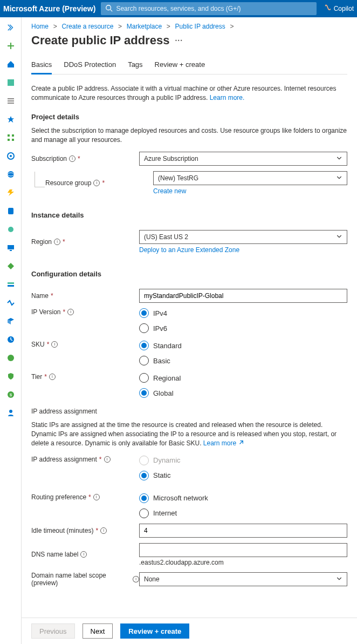 The width and height of the screenshot is (357, 644). I want to click on previous-button: Previous, so click(53, 631).